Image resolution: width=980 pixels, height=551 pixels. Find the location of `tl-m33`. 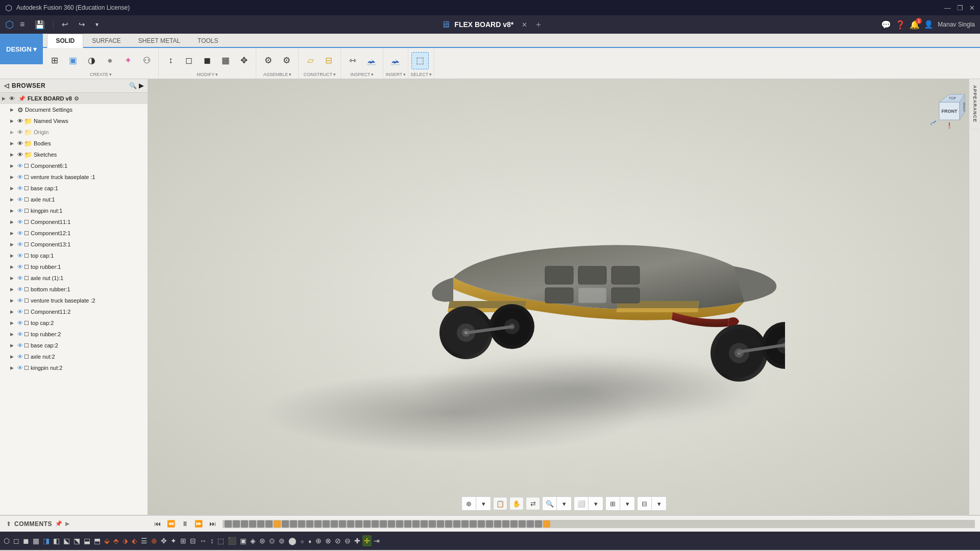

tl-m33 is located at coordinates (489, 524).